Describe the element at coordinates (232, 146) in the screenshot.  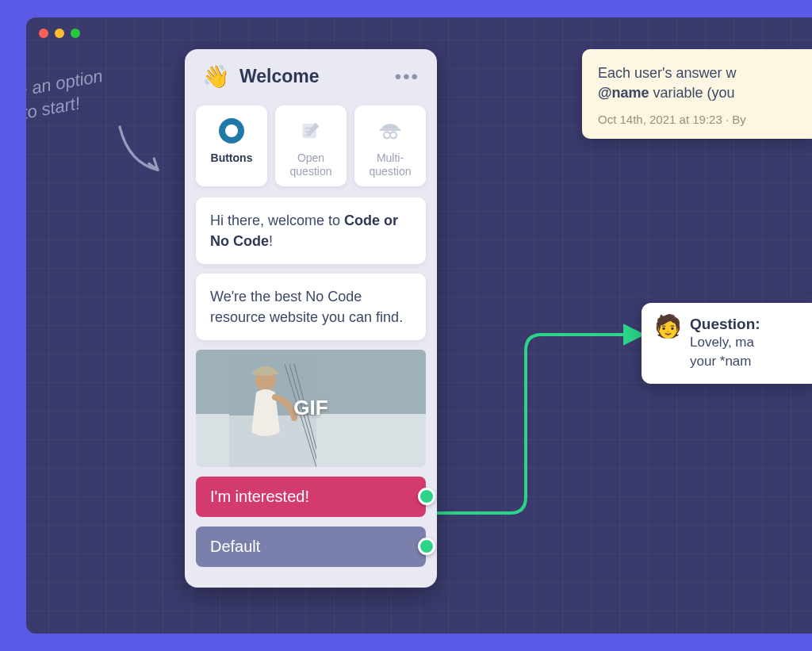
I see `tab-buttons: Buttons` at that location.